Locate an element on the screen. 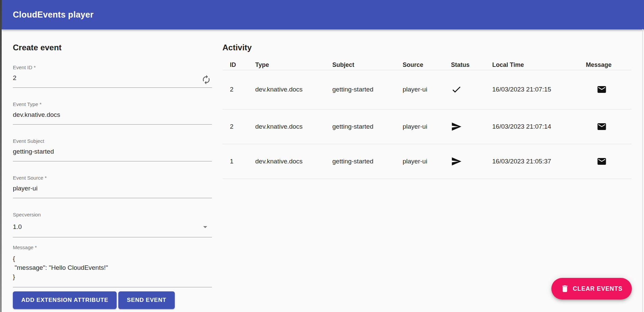 This screenshot has height=312, width=644. event-type-input is located at coordinates (112, 115).